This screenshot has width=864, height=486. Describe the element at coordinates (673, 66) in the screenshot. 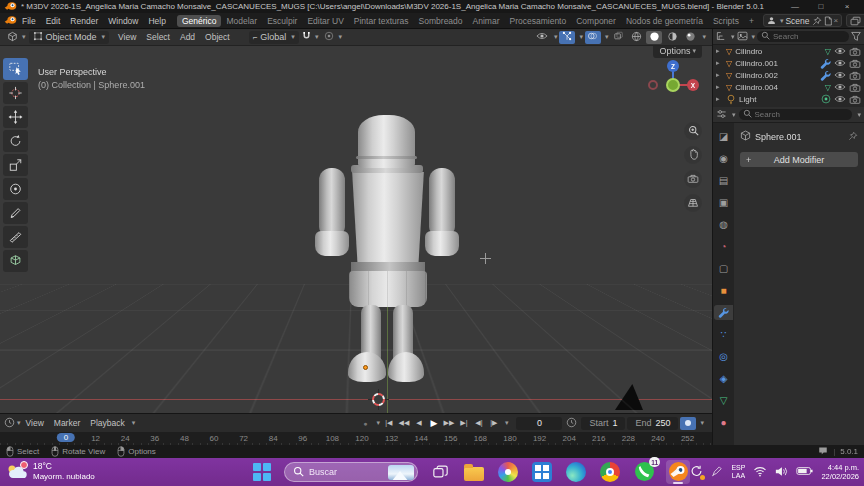

I see `gizmo-z-ball: Z` at that location.